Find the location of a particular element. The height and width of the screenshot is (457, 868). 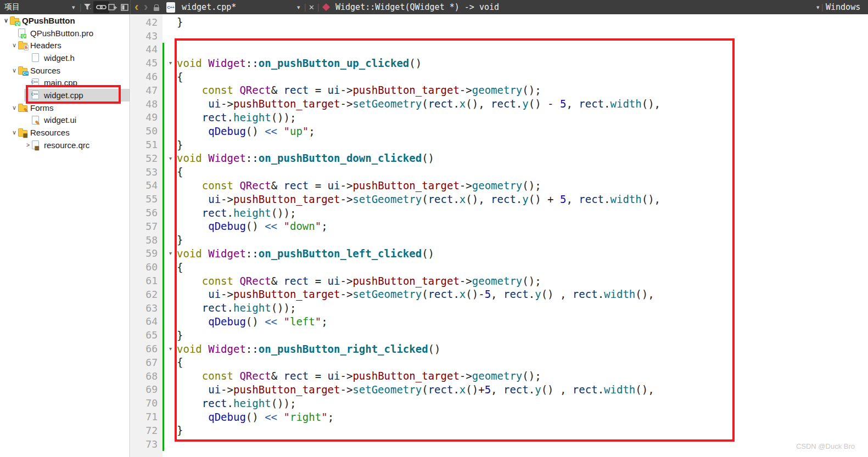

code-line-46: 46{ is located at coordinates (500, 77).